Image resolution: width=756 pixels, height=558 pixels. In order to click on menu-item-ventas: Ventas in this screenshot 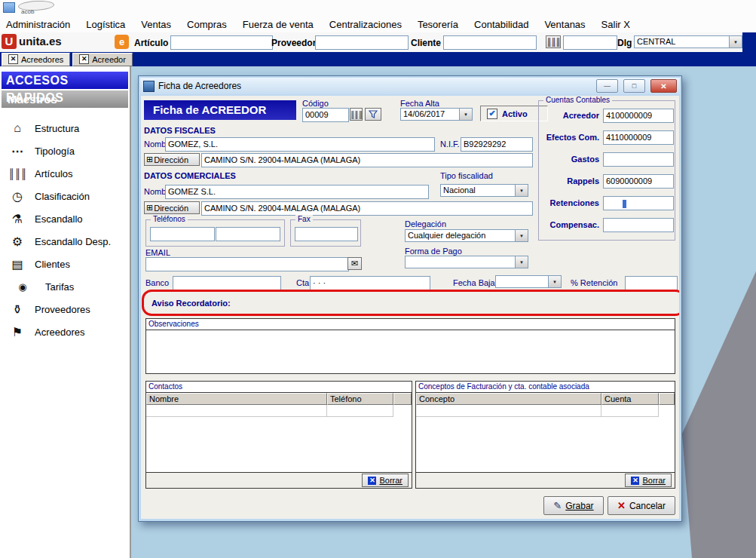, I will do `click(156, 24)`.